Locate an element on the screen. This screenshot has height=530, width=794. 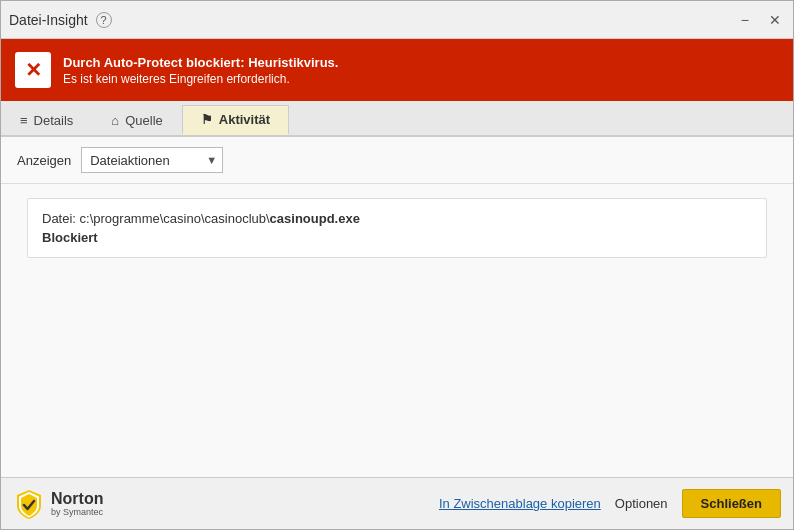
tab-details: ≡ Details is located at coordinates (46, 120).